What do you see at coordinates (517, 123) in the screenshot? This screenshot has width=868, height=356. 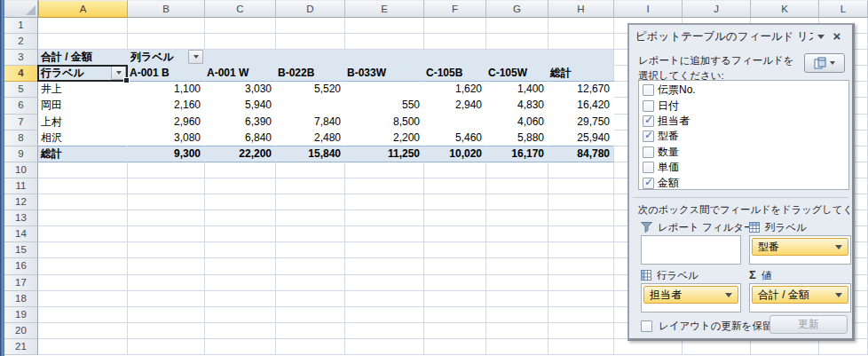 I see `pivot-value-cell: 4,060` at bounding box center [517, 123].